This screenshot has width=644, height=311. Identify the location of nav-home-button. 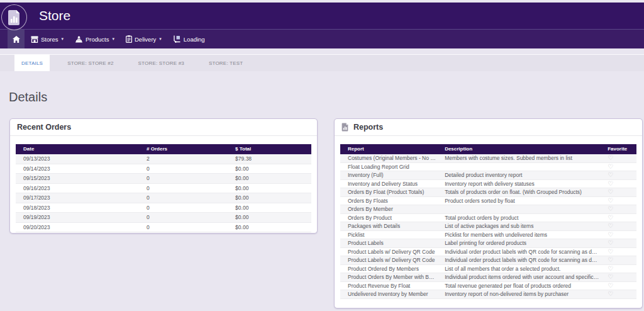
(16, 39).